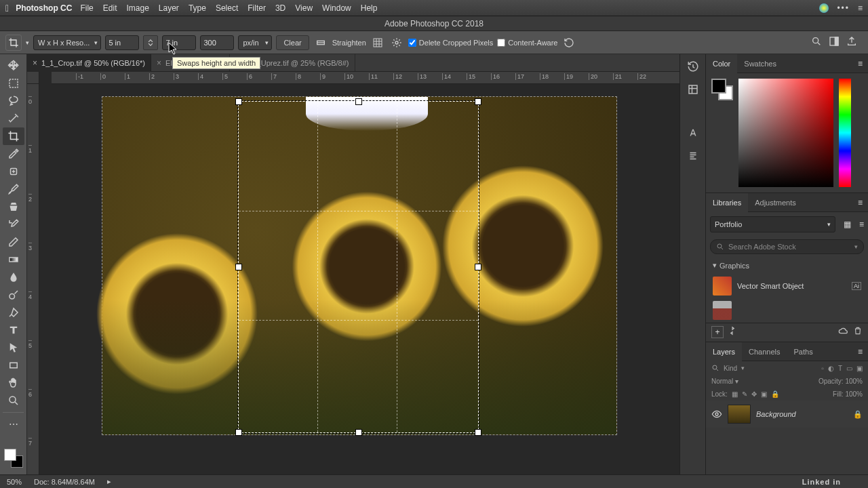 Image resolution: width=868 pixels, height=488 pixels. Describe the element at coordinates (239, 102) in the screenshot. I see `crop-handle-tl` at that location.